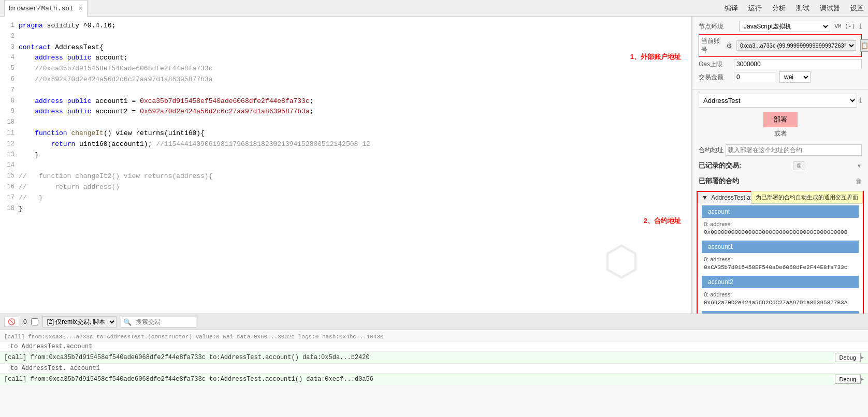 This screenshot has height=417, width=868. What do you see at coordinates (798, 64) in the screenshot?
I see `gas-limit-input: 3000000` at bounding box center [798, 64].